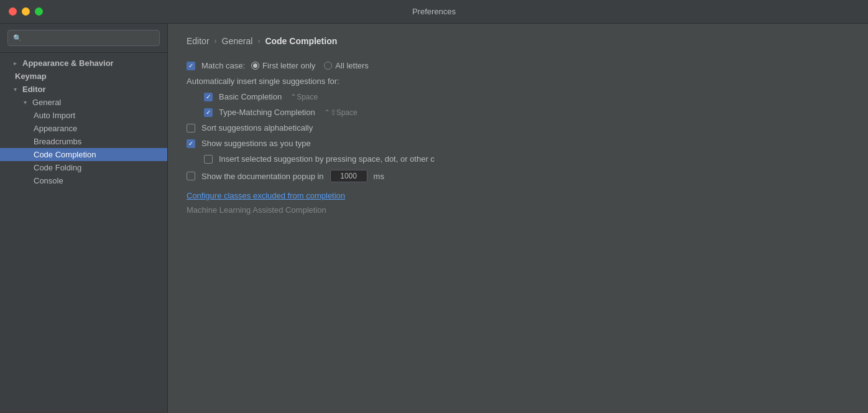  Describe the element at coordinates (198, 41) in the screenshot. I see `breadcrumb-editor: Editor` at that location.